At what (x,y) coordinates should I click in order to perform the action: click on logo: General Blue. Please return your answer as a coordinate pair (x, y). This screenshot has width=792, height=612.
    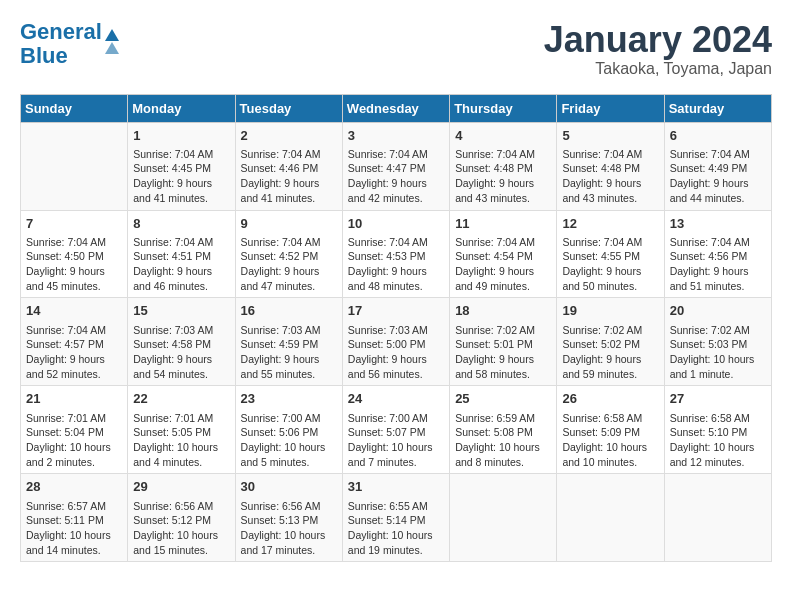
    Looking at the image, I should click on (70, 44).